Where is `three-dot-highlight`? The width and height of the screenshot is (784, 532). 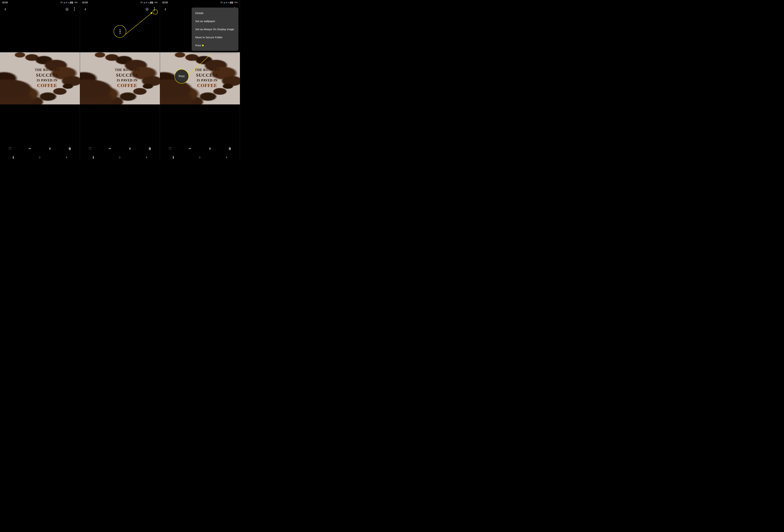
three-dot-highlight is located at coordinates (155, 12).